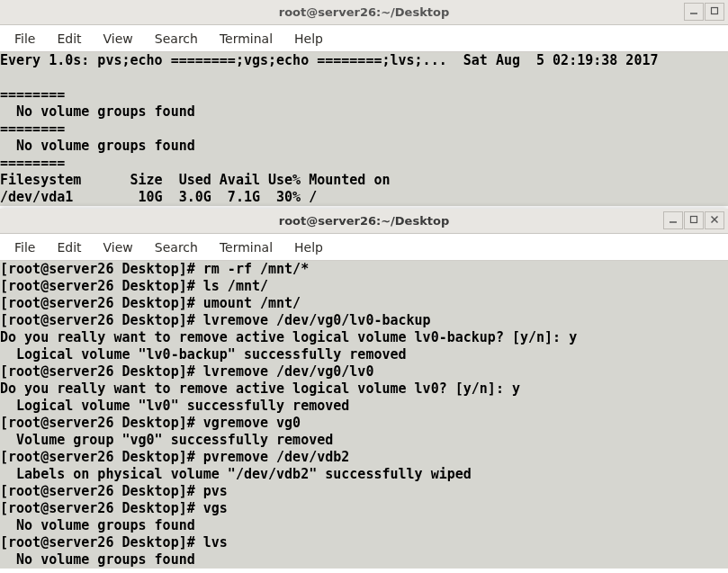 Image resolution: width=728 pixels, height=573 pixels. I want to click on titlebar-1: root@server26:~/Desktop, so click(364, 13).